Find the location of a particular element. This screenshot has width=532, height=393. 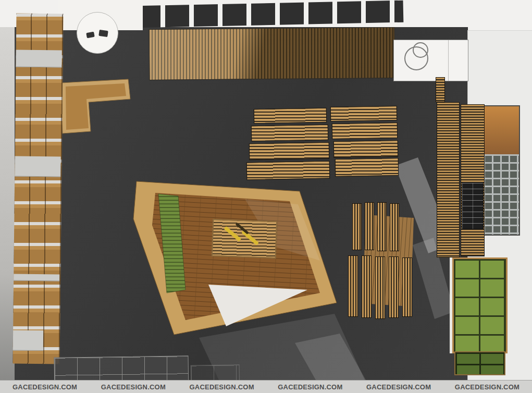

watermark-bar: GACEDESIGN.COM GACEDESIGN.COM GACEDESIGN… is located at coordinates (266, 387).